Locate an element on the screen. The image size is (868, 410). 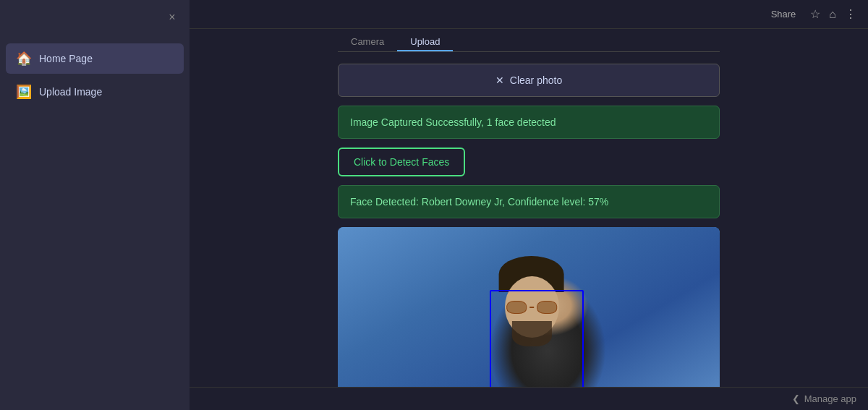
sidebar-item-upload: 🖼️ Upload Image is located at coordinates (95, 92).